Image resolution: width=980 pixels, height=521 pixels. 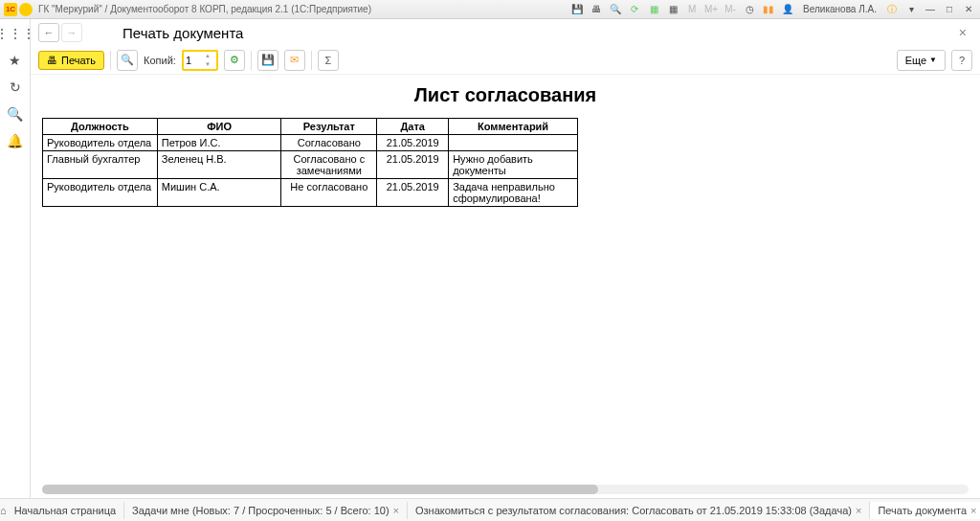 What do you see at coordinates (208, 56) in the screenshot?
I see `stepper-up-icon: ▲` at bounding box center [208, 56].